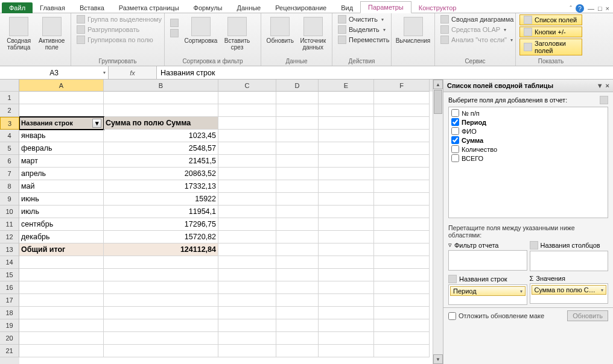  Describe the element at coordinates (488, 295) in the screenshot. I see `zone-rows-box: Период▾` at that location.